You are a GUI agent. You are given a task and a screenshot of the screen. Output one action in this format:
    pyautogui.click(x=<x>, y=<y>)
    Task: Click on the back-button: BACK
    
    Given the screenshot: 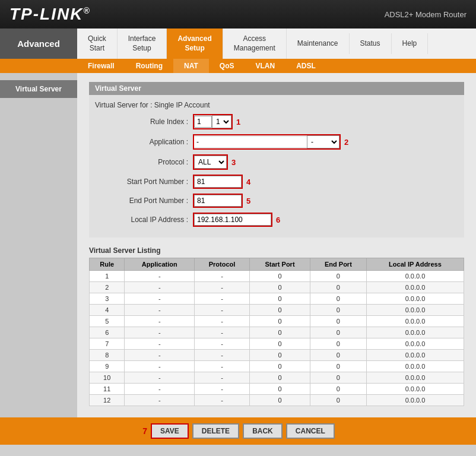 What is the action you would take?
    pyautogui.click(x=262, y=431)
    